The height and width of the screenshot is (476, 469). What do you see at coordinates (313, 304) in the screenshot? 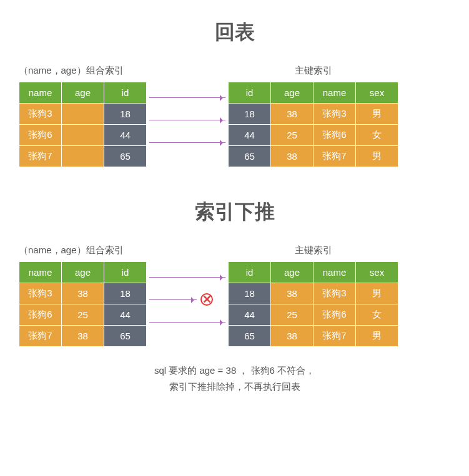
I see `primary-index-table-2: id age name sex 18 38 张狗3 男 44 25 张狗6 女` at bounding box center [313, 304].